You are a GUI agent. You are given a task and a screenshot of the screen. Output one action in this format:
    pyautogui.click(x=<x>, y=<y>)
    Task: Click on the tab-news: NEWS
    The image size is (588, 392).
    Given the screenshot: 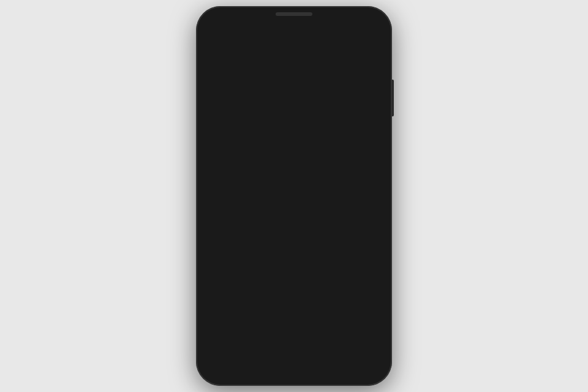 What is the action you would take?
    pyautogui.click(x=345, y=94)
    